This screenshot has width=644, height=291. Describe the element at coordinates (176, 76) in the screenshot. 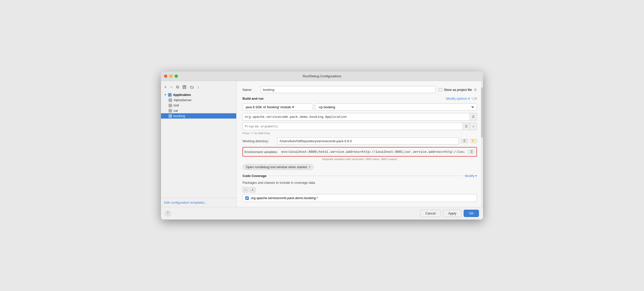

I see `maximize-button` at that location.